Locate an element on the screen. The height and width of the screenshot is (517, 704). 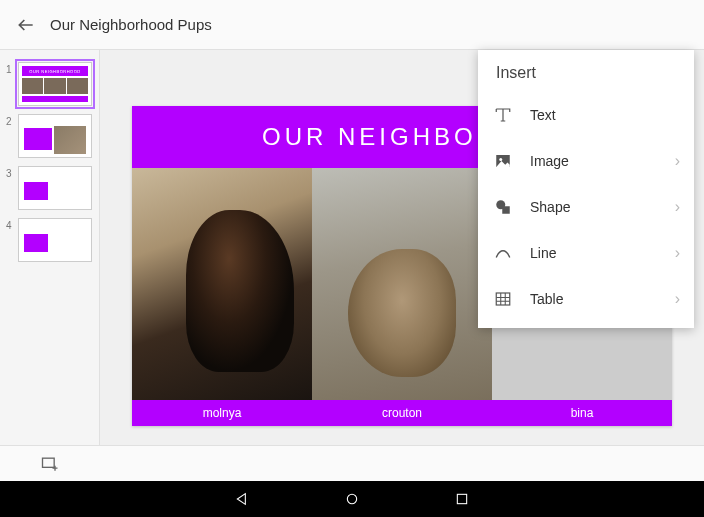
document-title: Our Neighborhood Pups is located at coordinates (131, 24).